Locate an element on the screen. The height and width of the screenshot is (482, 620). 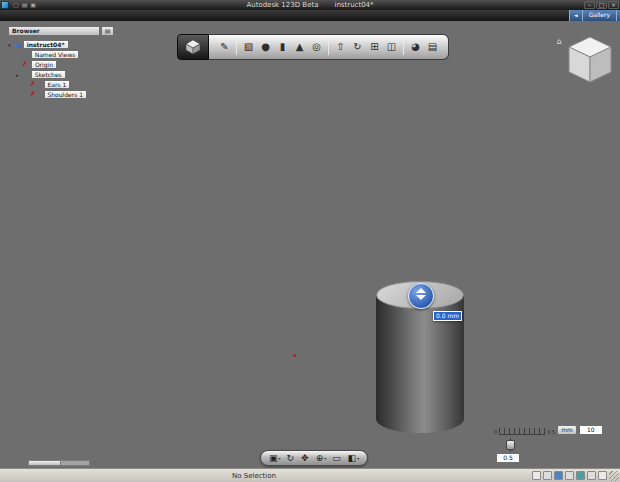
ruler-end-label: 0.5 is located at coordinates (551, 432).